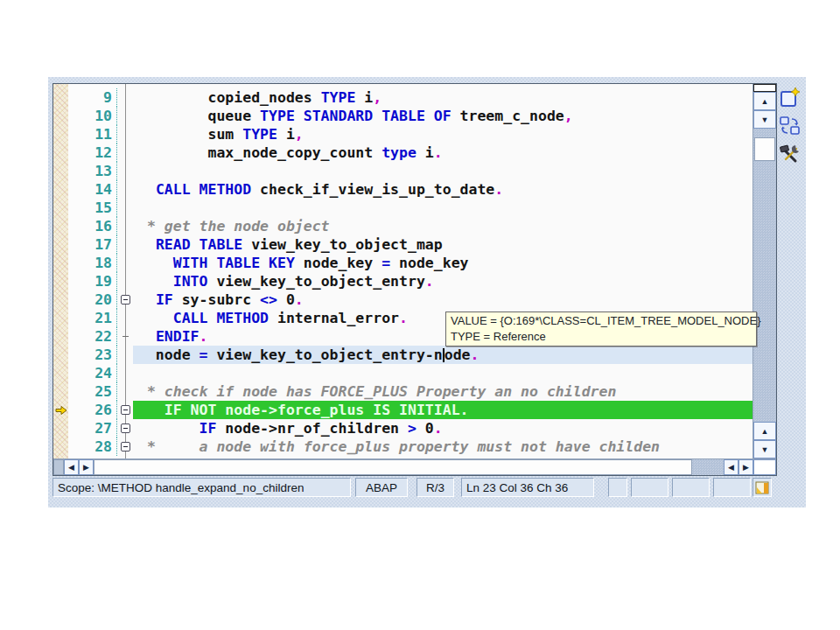  Describe the element at coordinates (402, 98) in the screenshot. I see `code-line: 9 copied_nodes TYPE i,` at that location.